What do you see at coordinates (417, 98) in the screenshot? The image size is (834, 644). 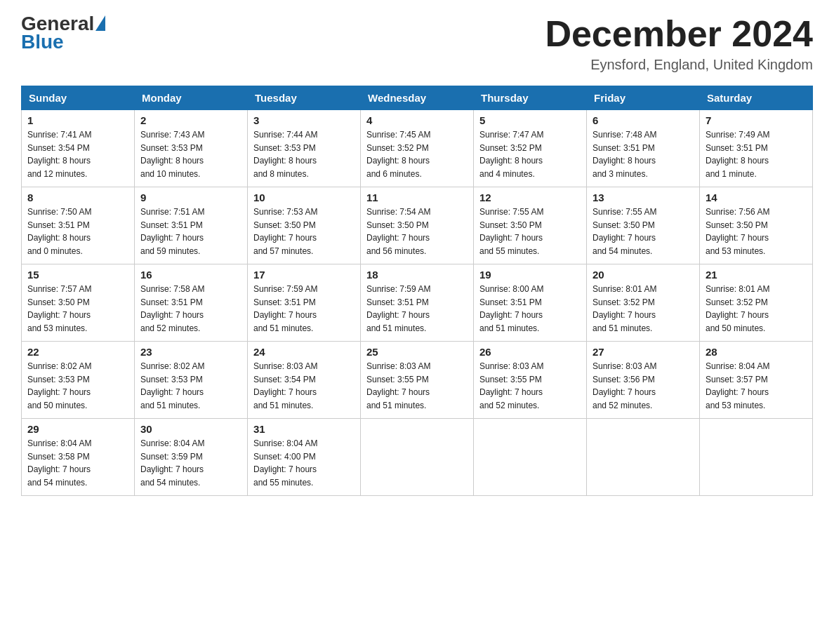 I see `col-header-wednesday: Wednesday` at bounding box center [417, 98].